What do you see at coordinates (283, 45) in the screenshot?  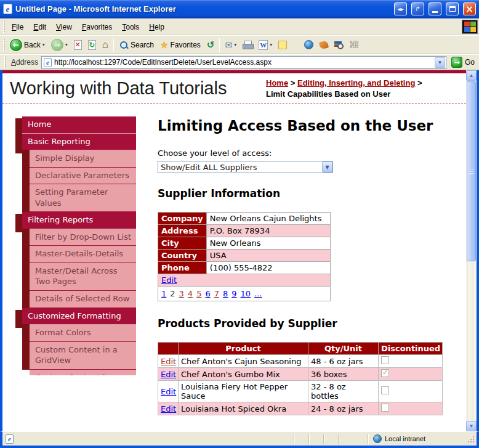 I see `discuss-button` at bounding box center [283, 45].